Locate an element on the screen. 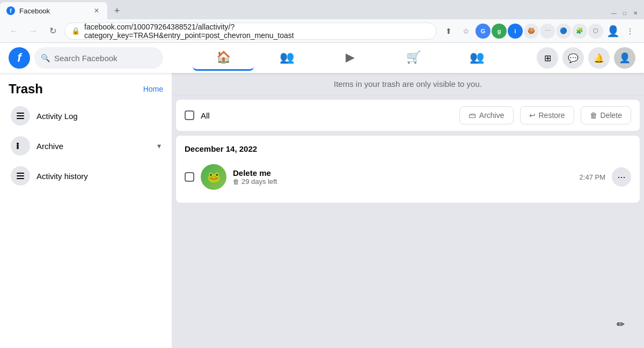  forward-button: → is located at coordinates (33, 31).